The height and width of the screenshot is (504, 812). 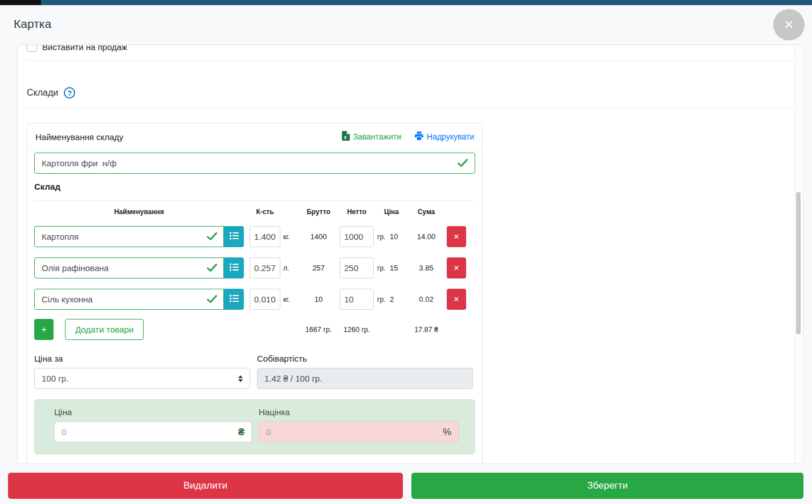 What do you see at coordinates (142, 359) in the screenshot?
I see `price-per-label: Ціна за` at bounding box center [142, 359].